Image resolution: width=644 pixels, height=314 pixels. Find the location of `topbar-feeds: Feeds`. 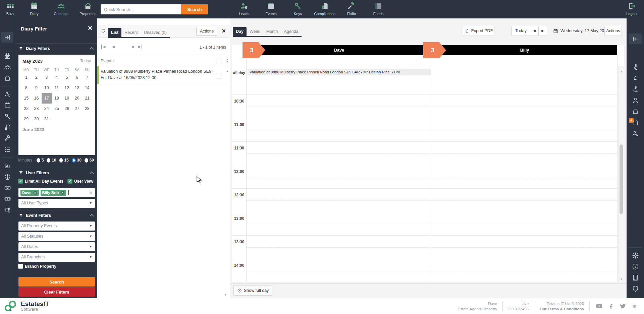

topbar-feeds: Feeds is located at coordinates (378, 9).